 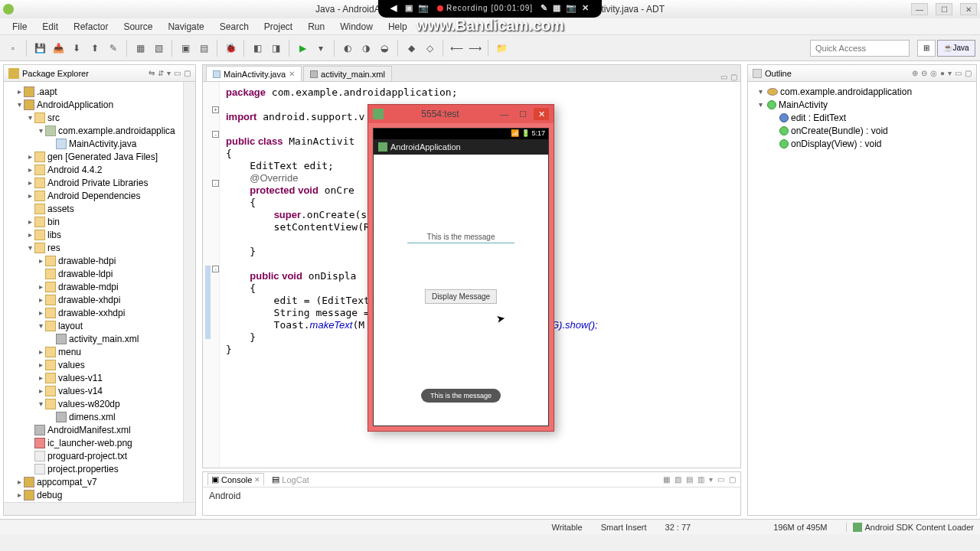 I want to click on outline-action-icon: ●, so click(x=942, y=73).